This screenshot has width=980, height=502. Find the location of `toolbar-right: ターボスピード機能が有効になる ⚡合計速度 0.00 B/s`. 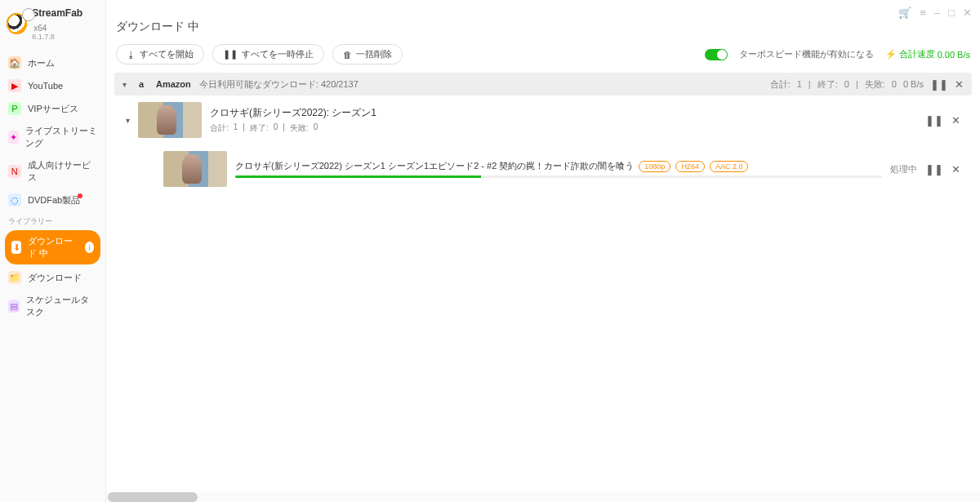

toolbar-right: ターボスピード機能が有効になる ⚡合計速度 0.00 B/s is located at coordinates (838, 54).